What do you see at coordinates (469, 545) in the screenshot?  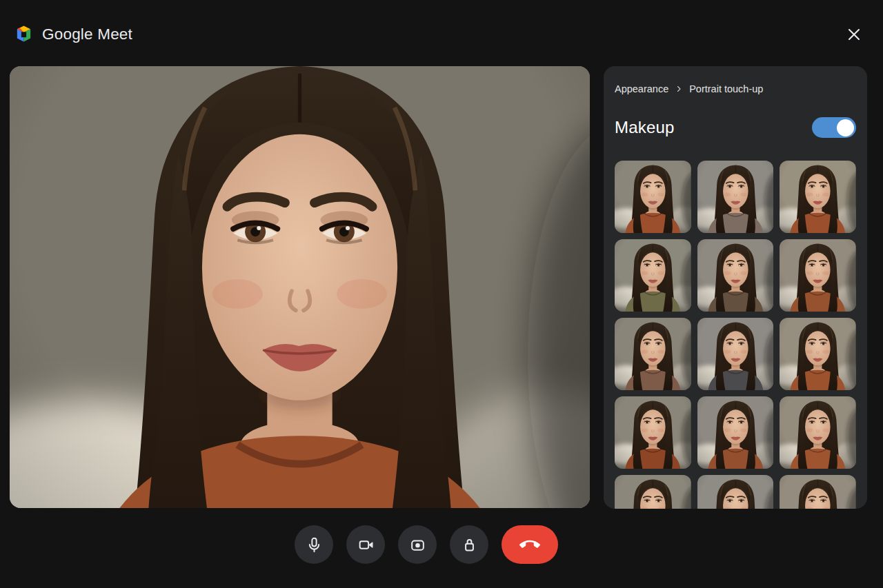 I see `lock-icon` at bounding box center [469, 545].